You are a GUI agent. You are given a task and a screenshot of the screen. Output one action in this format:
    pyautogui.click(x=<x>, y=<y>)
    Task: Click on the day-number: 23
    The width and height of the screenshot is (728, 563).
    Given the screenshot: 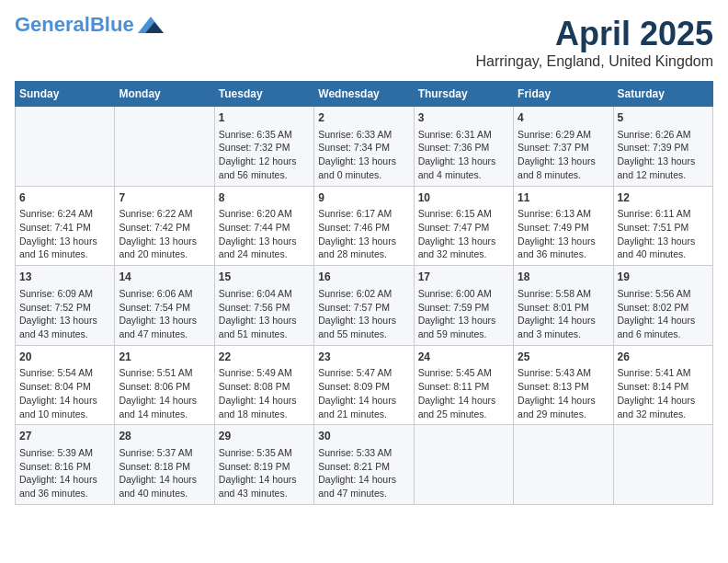 What is the action you would take?
    pyautogui.click(x=364, y=357)
    